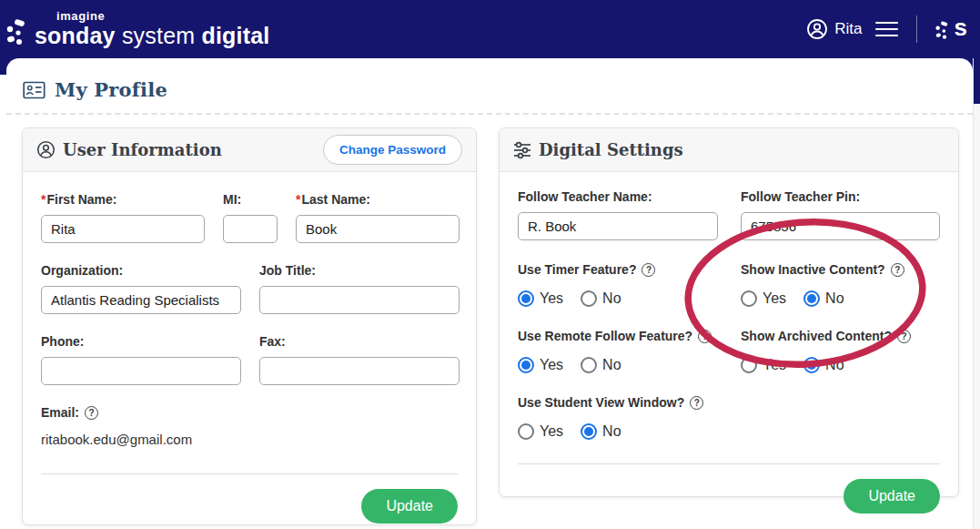 The width and height of the screenshot is (980, 529). Describe the element at coordinates (490, 114) in the screenshot. I see `dashed-separator` at that location.